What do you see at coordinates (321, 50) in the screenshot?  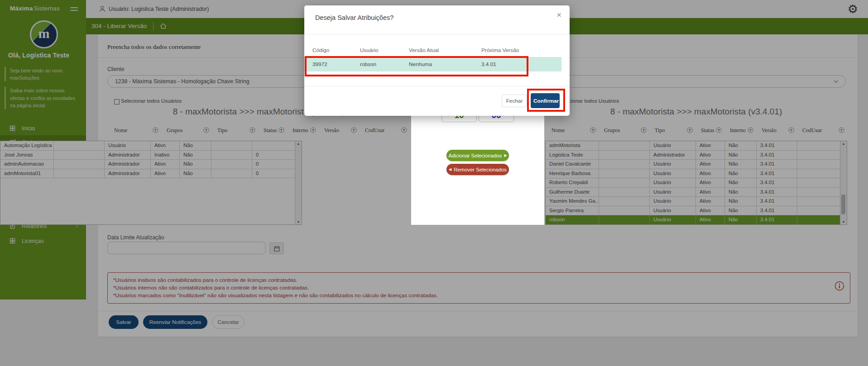 I see `modal-col-codigo: Código` at bounding box center [321, 50].